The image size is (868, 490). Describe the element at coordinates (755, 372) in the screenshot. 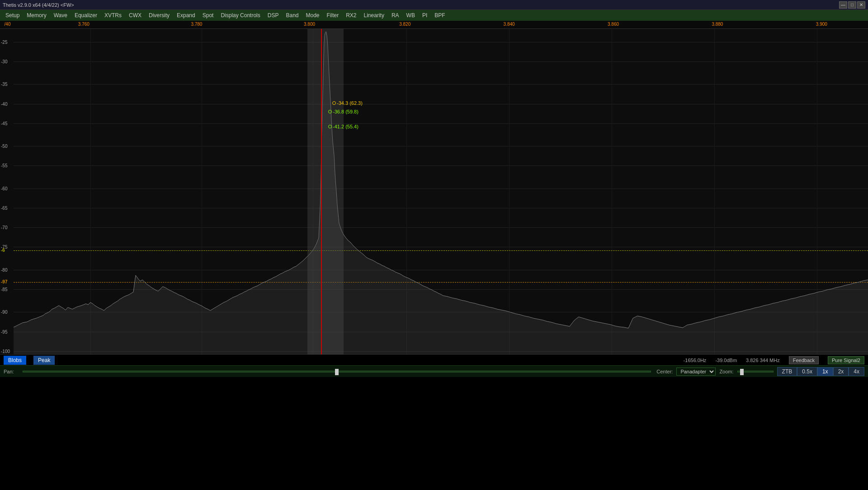

I see `zoom-slider` at that location.